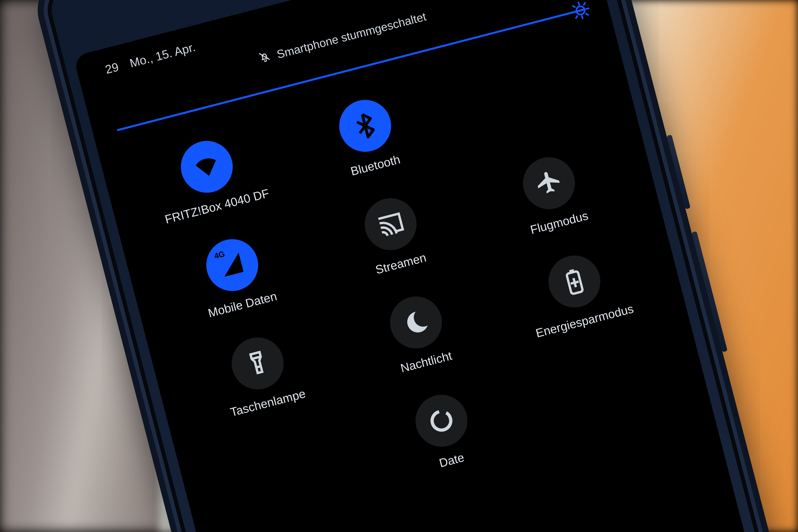  What do you see at coordinates (416, 322) in the screenshot?
I see `moon-icon` at bounding box center [416, 322].